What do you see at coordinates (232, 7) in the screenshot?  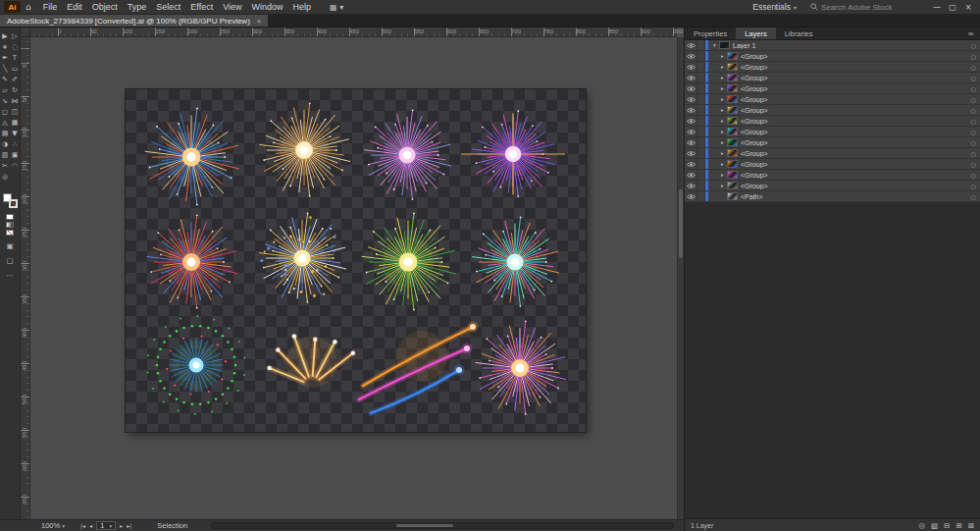 I see `menu-item-view: View` at bounding box center [232, 7].